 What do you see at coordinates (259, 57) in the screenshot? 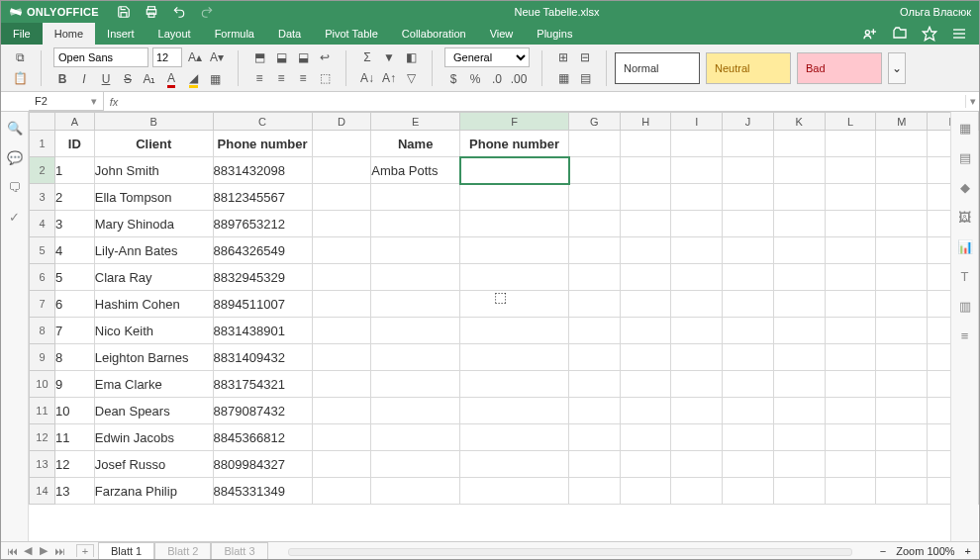
I see `align-top-icon: ⬒` at bounding box center [259, 57].